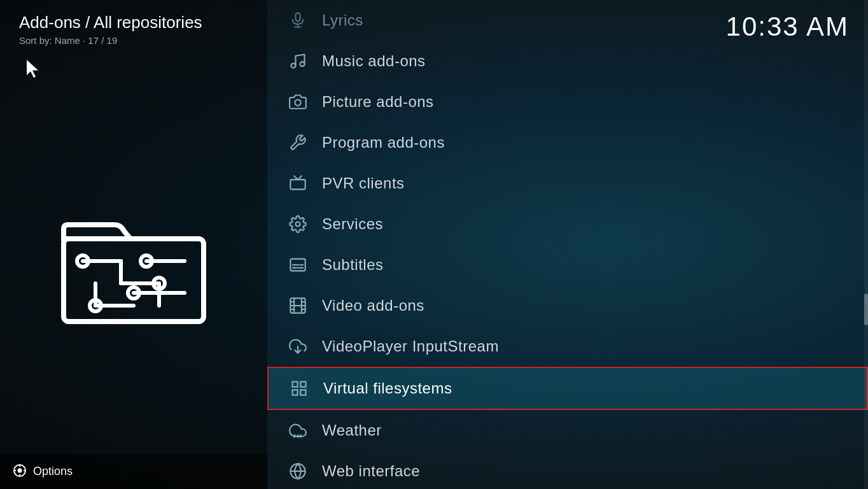  I want to click on menu-item-pvr-clients: PVR clients, so click(568, 183).